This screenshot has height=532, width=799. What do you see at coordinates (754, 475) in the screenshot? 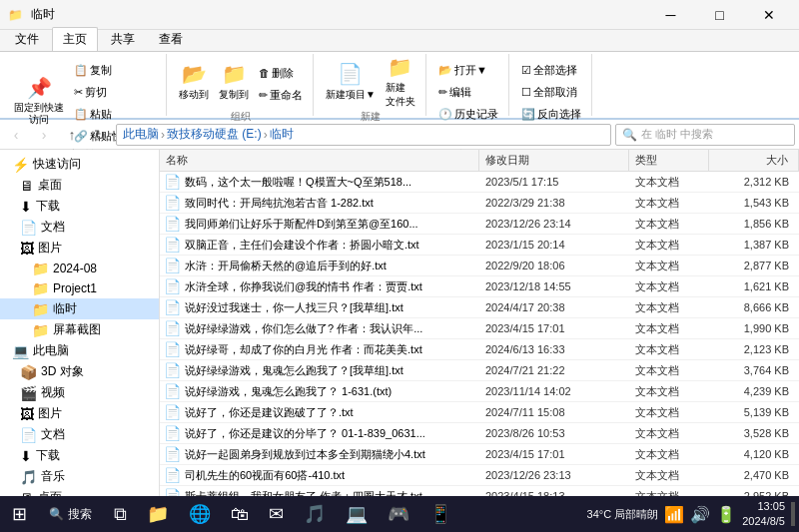
I see `file-size: 2,470 KB` at bounding box center [754, 475].